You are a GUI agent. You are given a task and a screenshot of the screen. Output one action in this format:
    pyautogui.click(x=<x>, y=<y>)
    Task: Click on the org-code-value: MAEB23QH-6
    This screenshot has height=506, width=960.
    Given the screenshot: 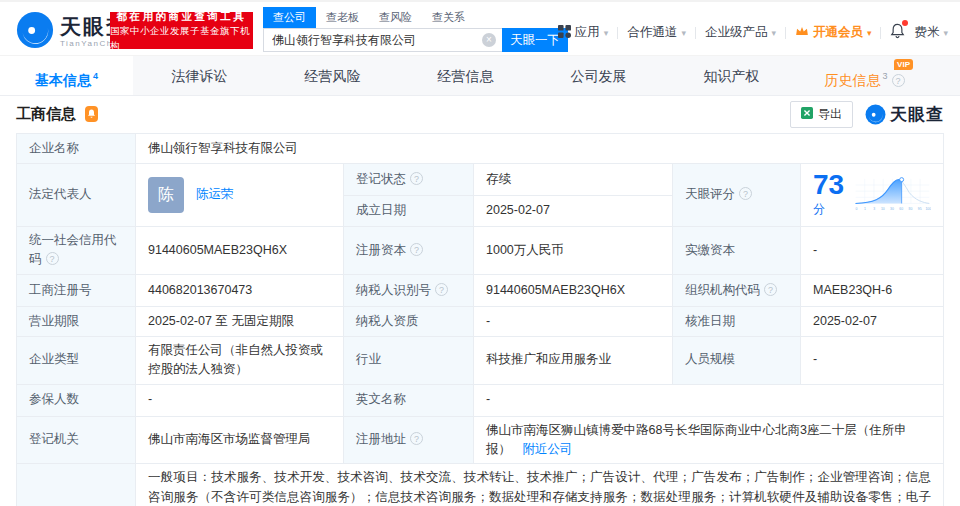 What is the action you would take?
    pyautogui.click(x=872, y=290)
    